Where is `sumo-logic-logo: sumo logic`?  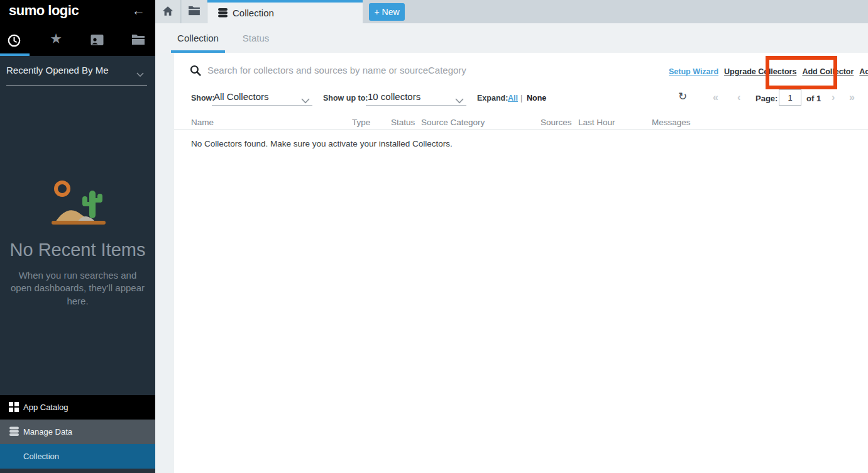
sumo-logic-logo: sumo logic is located at coordinates (44, 11).